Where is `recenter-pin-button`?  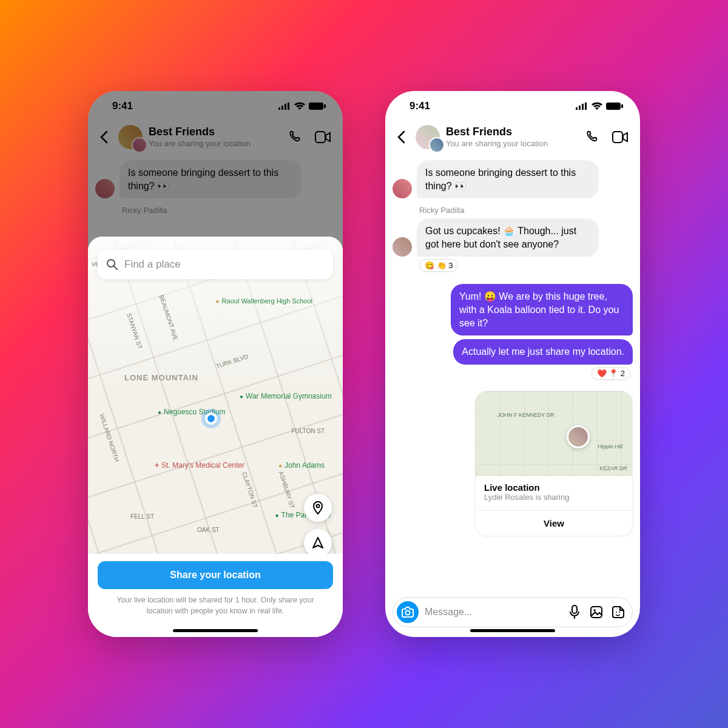 recenter-pin-button is located at coordinates (318, 508).